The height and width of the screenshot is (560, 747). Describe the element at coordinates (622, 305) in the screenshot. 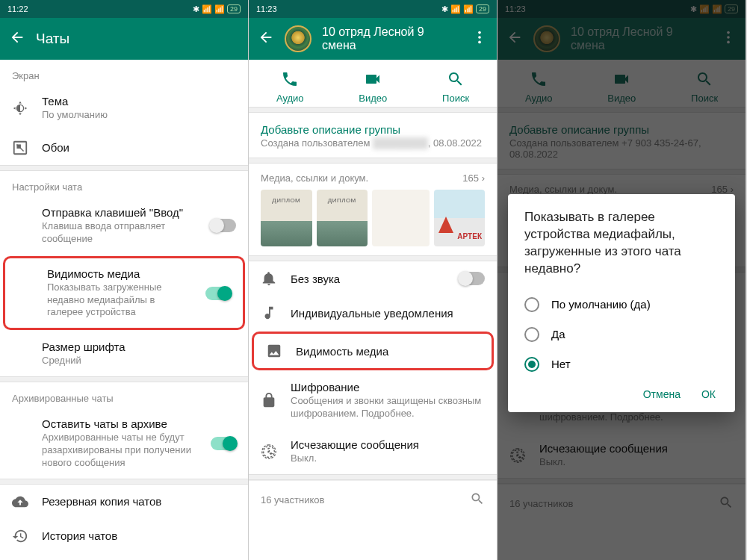

I see `option-default: По умолчанию (да)` at that location.